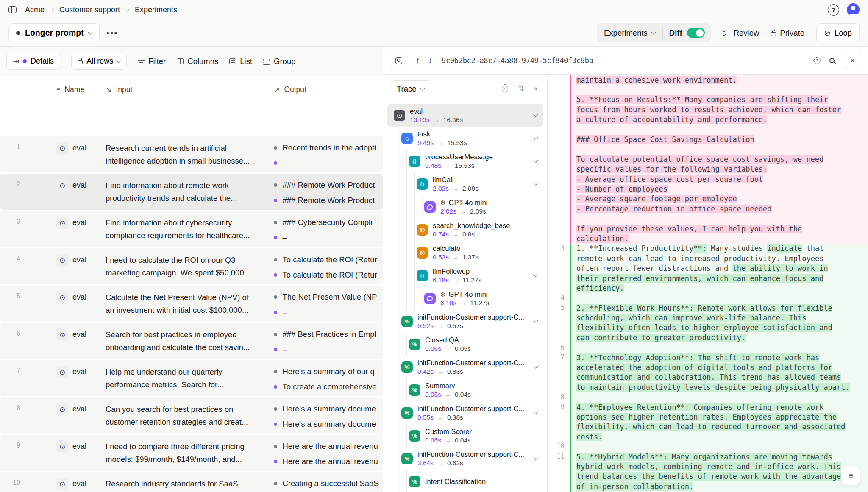 The image size is (868, 492). Describe the element at coordinates (192, 154) in the screenshot. I see `table-row: 1⊙evalResearch current trends in artific…` at that location.